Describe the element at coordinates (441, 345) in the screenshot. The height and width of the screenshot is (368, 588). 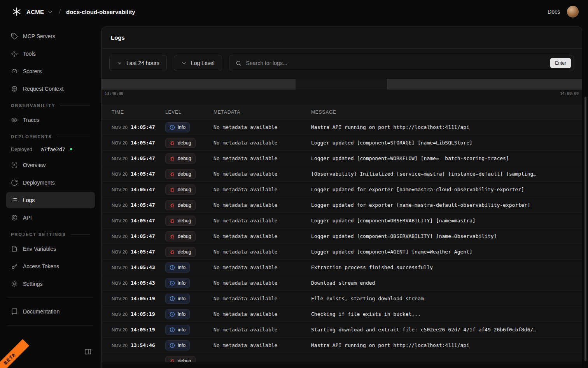
I see `log-message: Mastra API running on port http://localh…` at that location.